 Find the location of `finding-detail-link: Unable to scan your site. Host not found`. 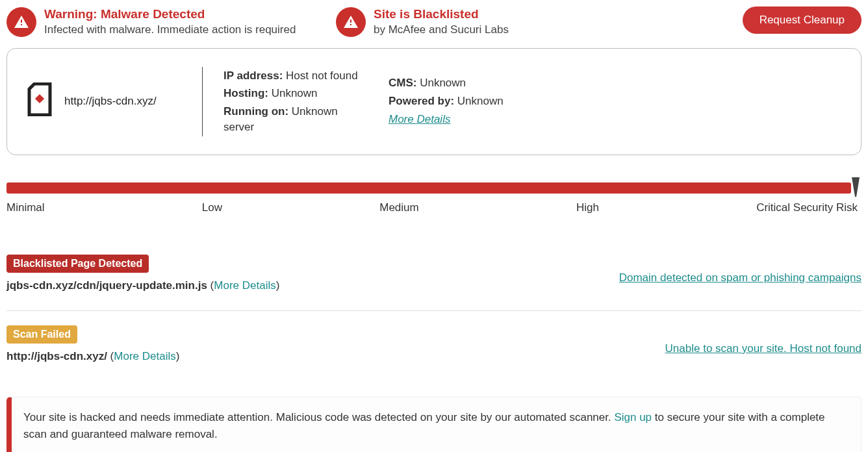

finding-detail-link: Unable to scan your site. Host not found is located at coordinates (763, 348).